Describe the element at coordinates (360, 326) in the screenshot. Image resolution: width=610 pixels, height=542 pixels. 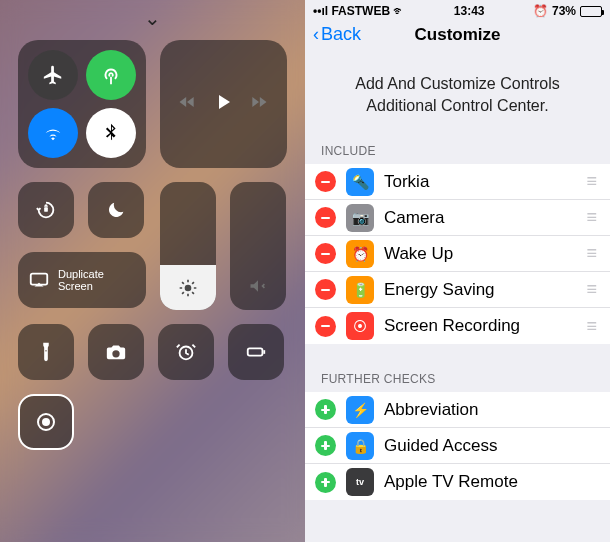
I see `app-icon: ⦿` at that location.